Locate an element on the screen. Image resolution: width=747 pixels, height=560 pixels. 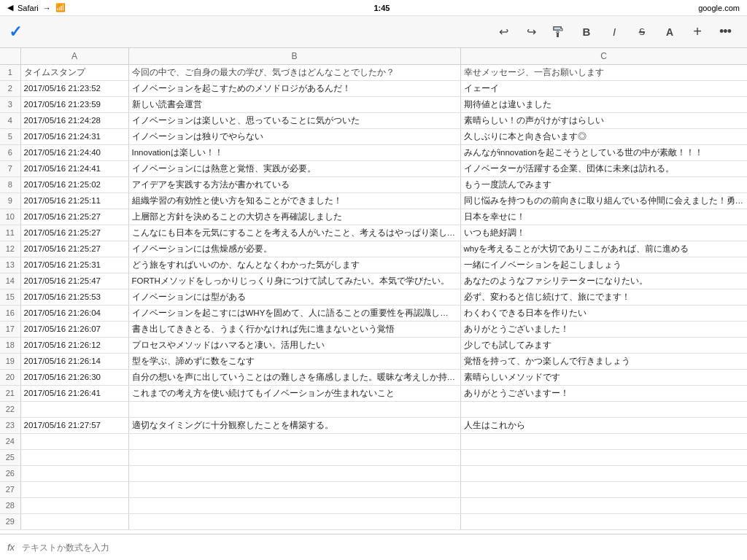
cell-b-7: アイデアを実践する方法が書かれている is located at coordinates (295, 184).